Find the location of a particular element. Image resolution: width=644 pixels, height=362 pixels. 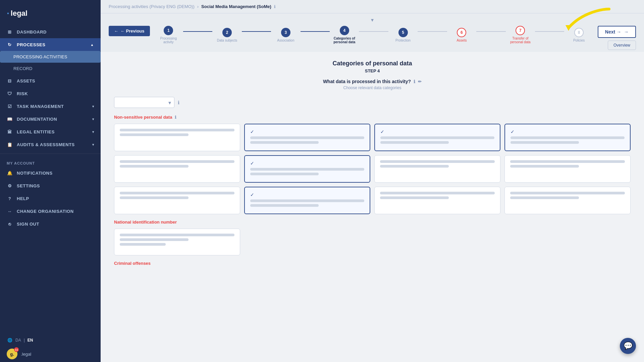

sidebar-item-record: RECORD is located at coordinates (50, 68).